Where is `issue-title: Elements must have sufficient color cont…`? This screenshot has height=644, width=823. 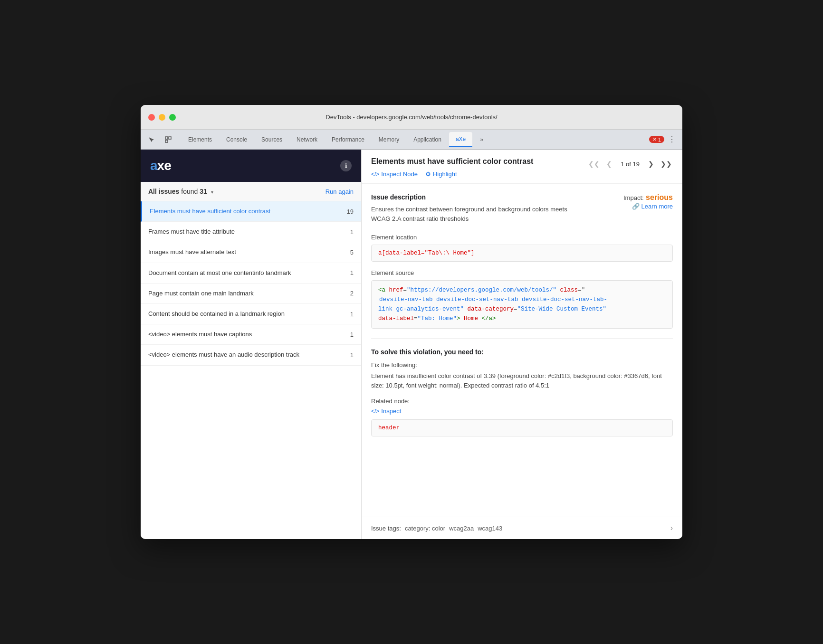 issue-title: Elements must have sufficient color cont… is located at coordinates (452, 161).